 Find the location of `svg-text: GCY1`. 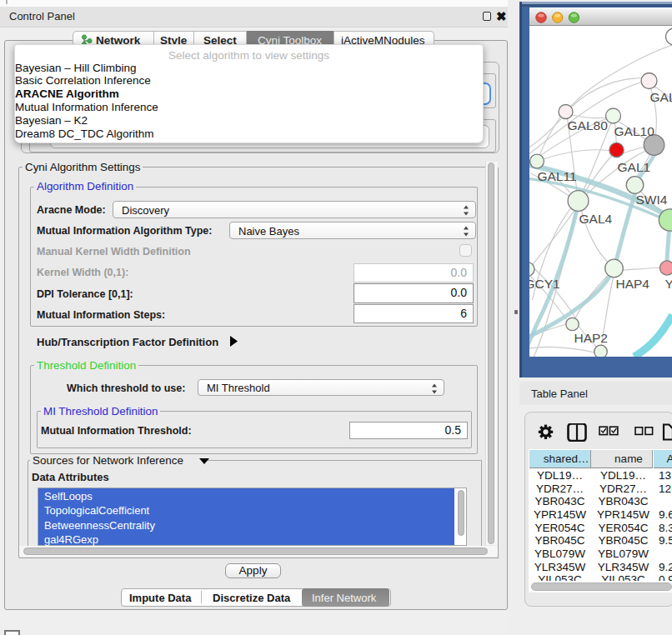

svg-text: GCY1 is located at coordinates (545, 283).